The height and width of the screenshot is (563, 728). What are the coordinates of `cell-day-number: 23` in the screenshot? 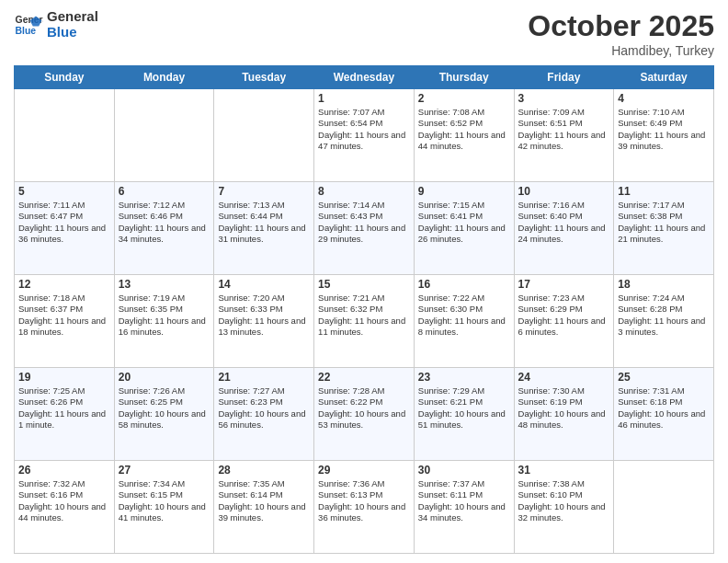 It's located at (464, 377).